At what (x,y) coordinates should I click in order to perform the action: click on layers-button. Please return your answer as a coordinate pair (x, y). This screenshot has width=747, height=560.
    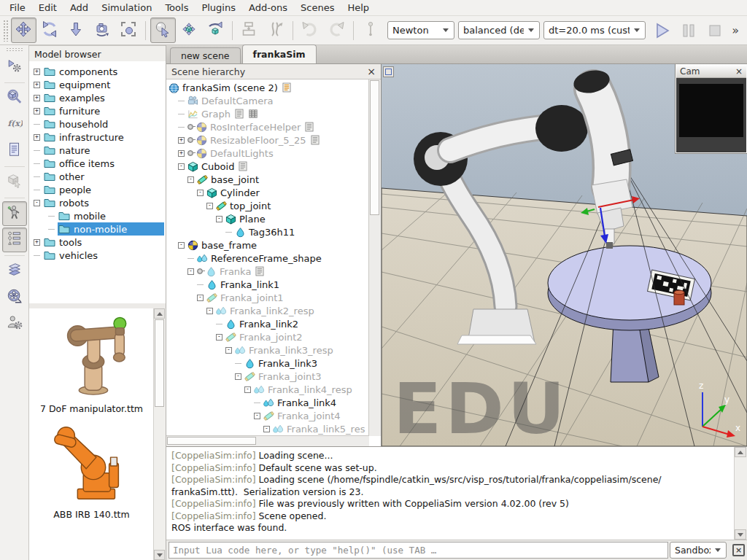
    Looking at the image, I should click on (15, 271).